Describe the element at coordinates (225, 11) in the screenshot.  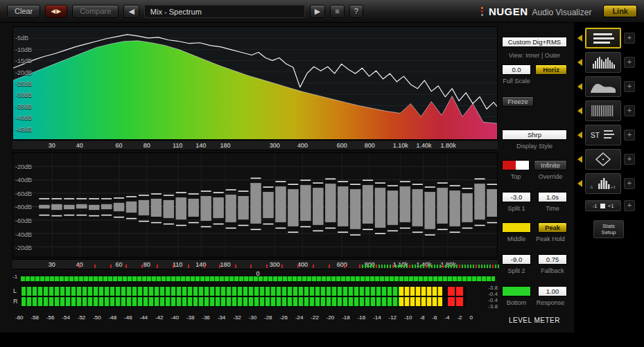
I see `preset-display: Mix - Spectrum` at that location.